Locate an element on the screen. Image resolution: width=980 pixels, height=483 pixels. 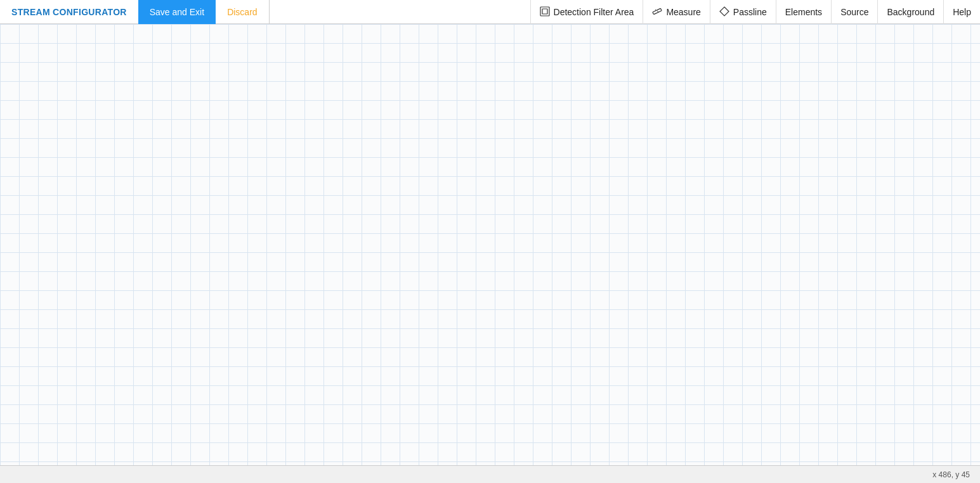
source-label: Source is located at coordinates (854, 12).